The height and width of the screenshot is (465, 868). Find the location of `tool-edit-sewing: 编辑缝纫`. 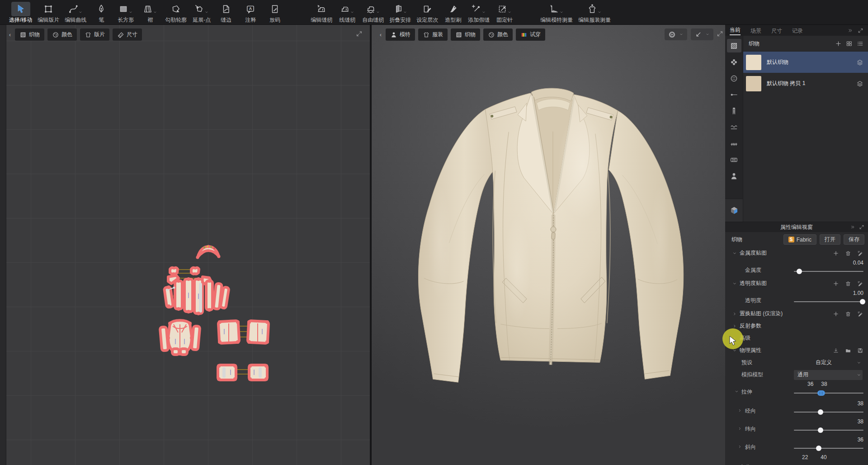

tool-edit-sewing: 编辑缝纫 is located at coordinates (321, 12).